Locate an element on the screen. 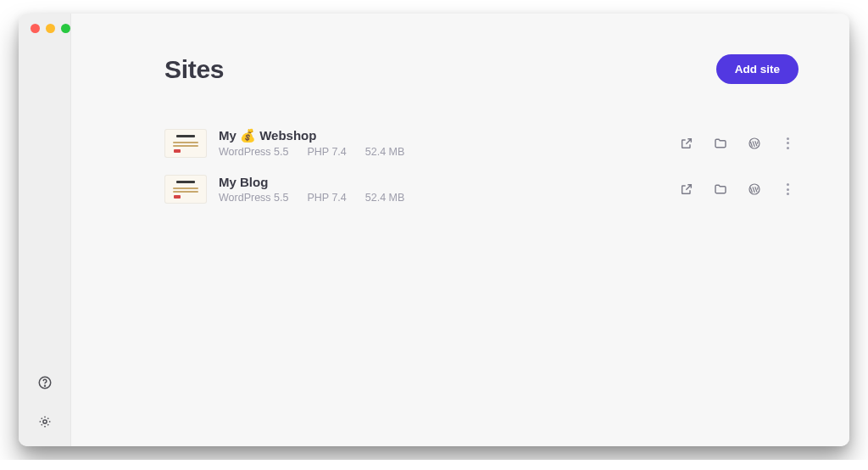 This screenshot has width=868, height=470. maximize-window-button is located at coordinates (66, 29).